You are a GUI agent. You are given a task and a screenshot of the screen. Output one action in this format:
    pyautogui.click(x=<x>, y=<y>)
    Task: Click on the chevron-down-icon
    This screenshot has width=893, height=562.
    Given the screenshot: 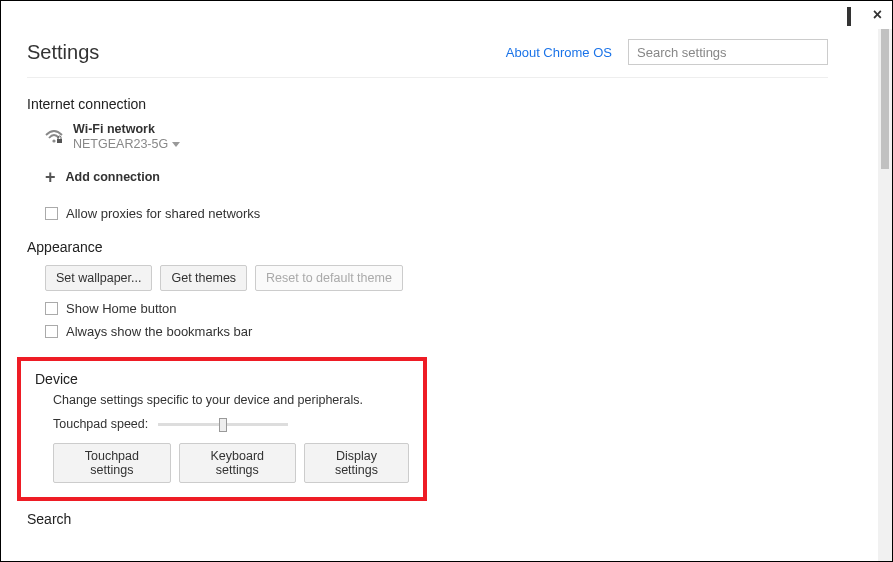 What is the action you would take?
    pyautogui.click(x=176, y=144)
    